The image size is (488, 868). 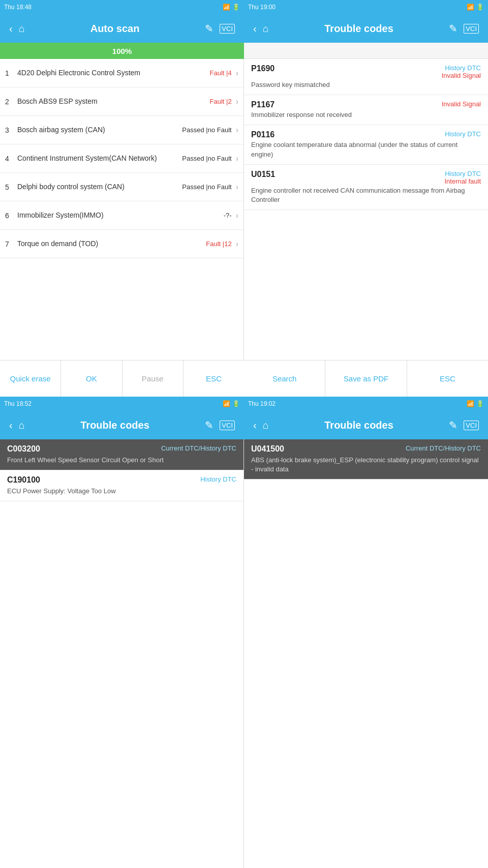 I want to click on nav-title-right-s2: Trouble codes, so click(x=359, y=425).